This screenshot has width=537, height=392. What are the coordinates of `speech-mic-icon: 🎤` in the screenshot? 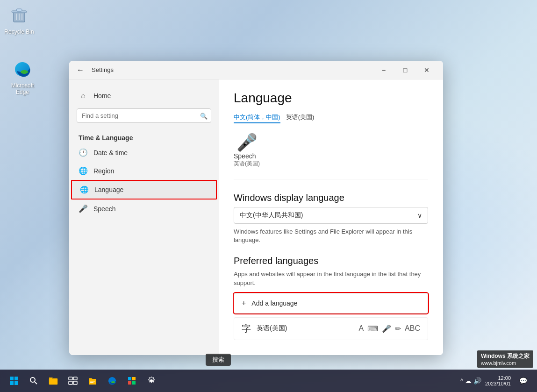 It's located at (247, 143).